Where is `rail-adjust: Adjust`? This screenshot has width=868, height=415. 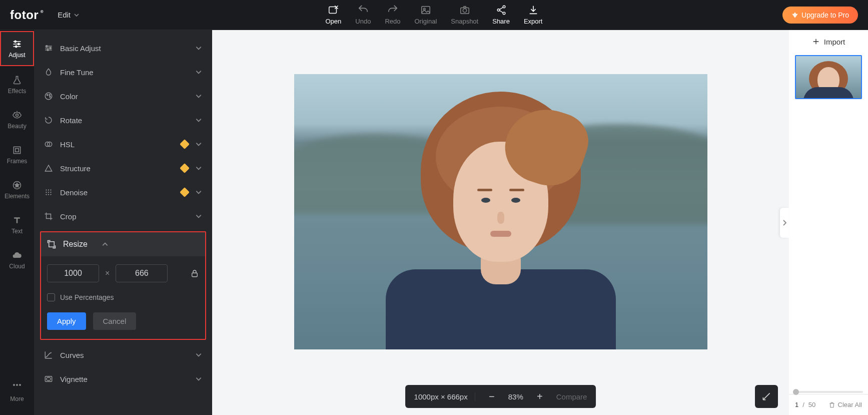
rail-adjust: Adjust is located at coordinates (17, 49).